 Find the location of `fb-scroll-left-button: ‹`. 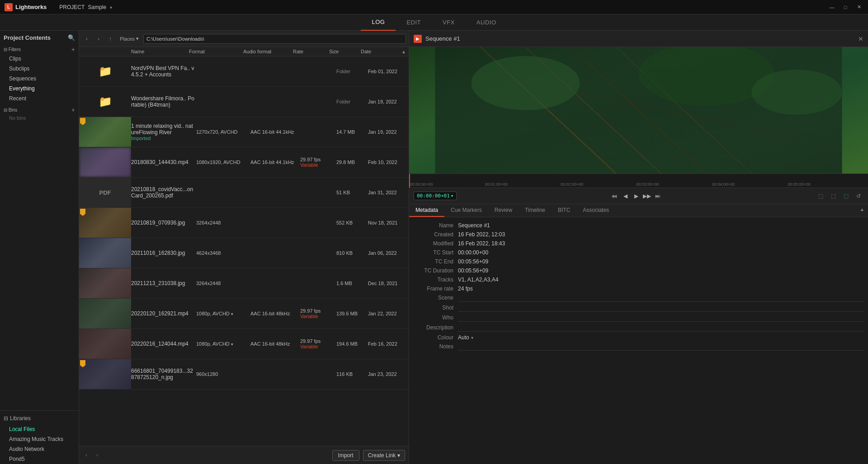

fb-scroll-left-button: ‹ is located at coordinates (86, 455).